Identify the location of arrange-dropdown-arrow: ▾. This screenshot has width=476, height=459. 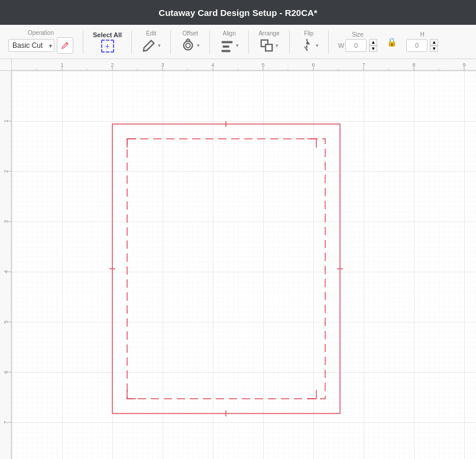
(277, 45).